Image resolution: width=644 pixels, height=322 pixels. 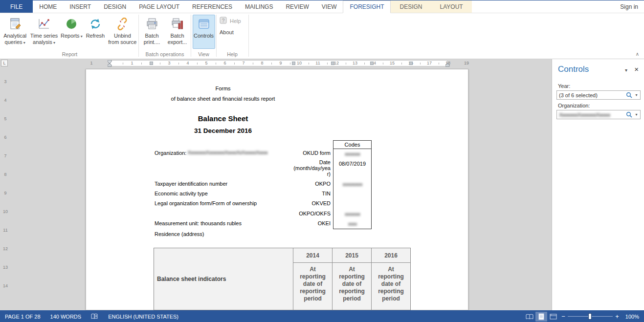 I want to click on tab-view: VIEW, so click(x=330, y=7).